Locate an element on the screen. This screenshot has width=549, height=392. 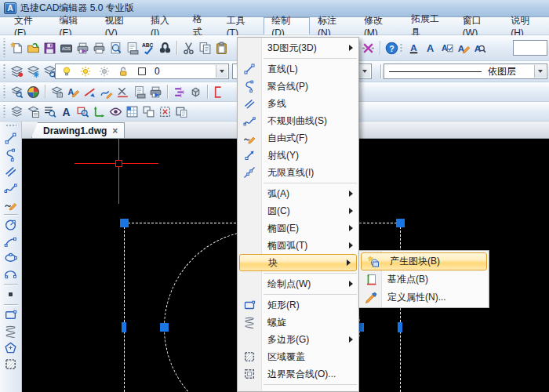
text-style-combo is located at coordinates (530, 48).